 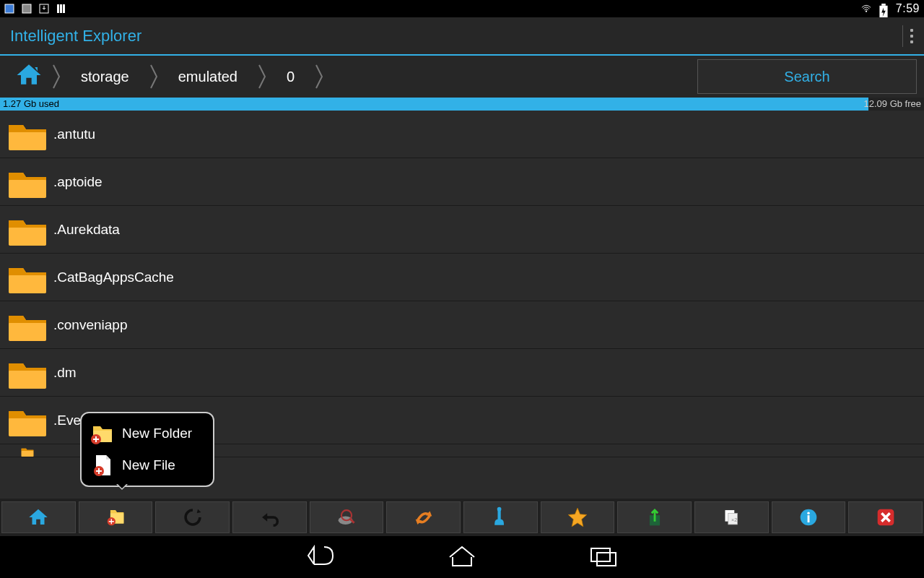 I want to click on new-folder-icon, so click(x=102, y=434).